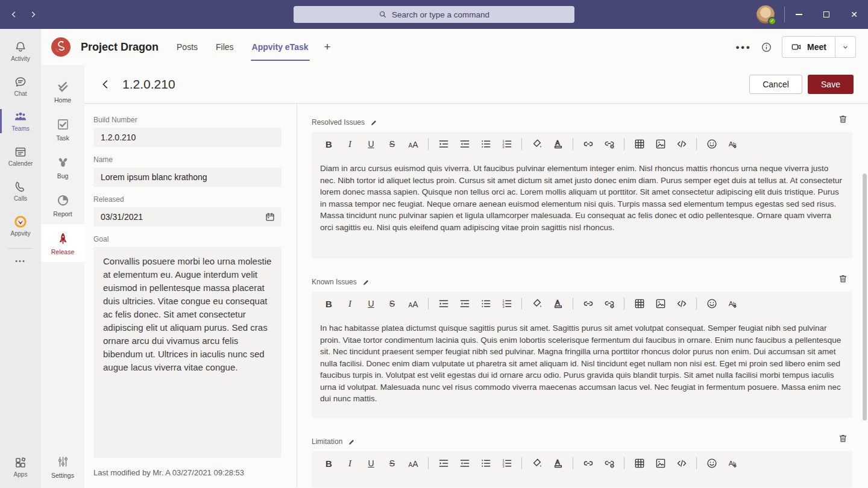  I want to click on cancel-button: Cancel, so click(776, 84).